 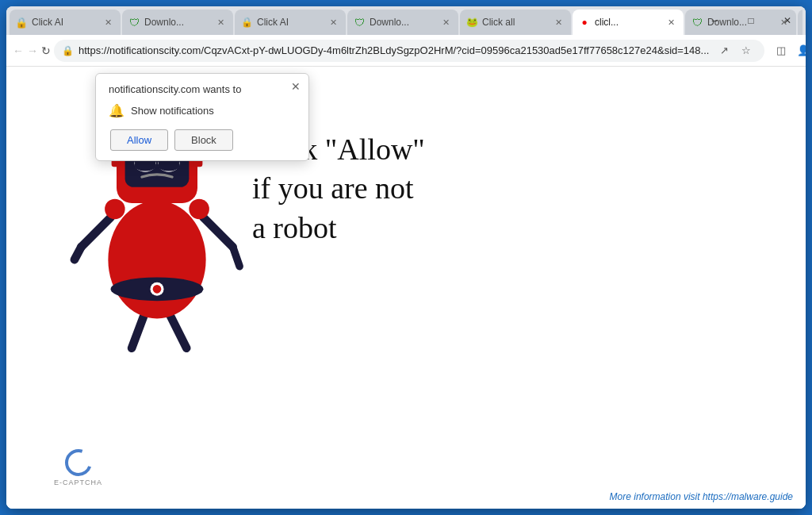 What do you see at coordinates (671, 22) in the screenshot?
I see `tab-6-close: ✕` at bounding box center [671, 22].